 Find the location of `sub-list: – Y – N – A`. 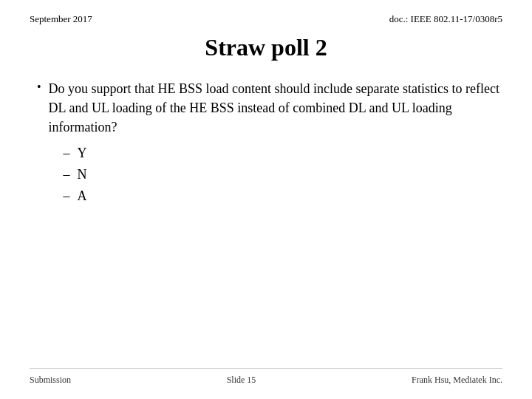

sub-list: – Y – N – A is located at coordinates (283, 174).